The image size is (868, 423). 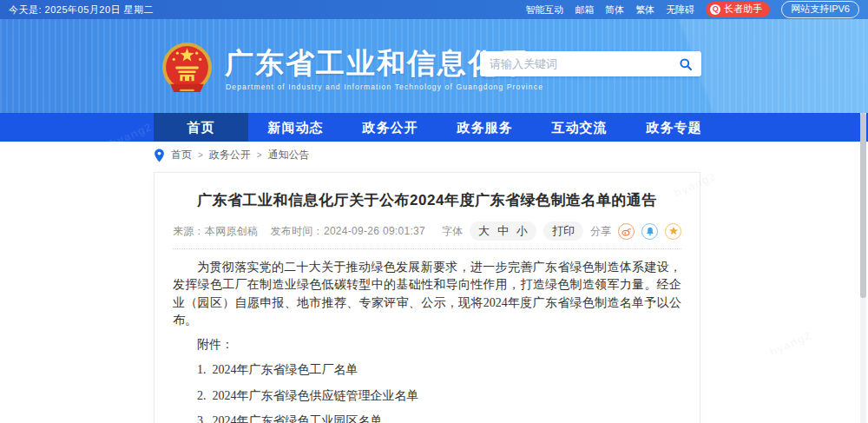 What do you see at coordinates (686, 64) in the screenshot?
I see `search-icon` at bounding box center [686, 64].